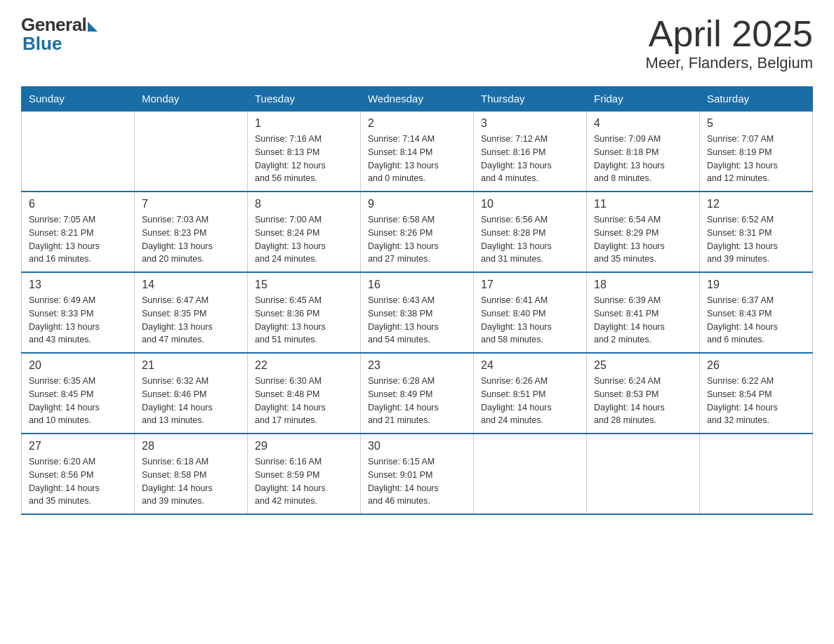  I want to click on day-info: Sunrise: 6:49 AM Sunset: 8:33 PM Dayligh…, so click(78, 320).